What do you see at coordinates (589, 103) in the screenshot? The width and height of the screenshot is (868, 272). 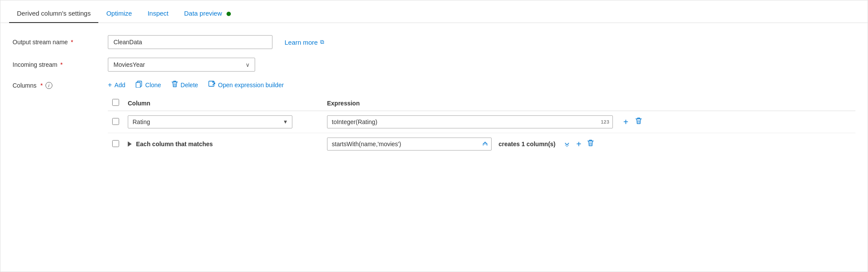 I see `expression-header: Expression` at bounding box center [589, 103].